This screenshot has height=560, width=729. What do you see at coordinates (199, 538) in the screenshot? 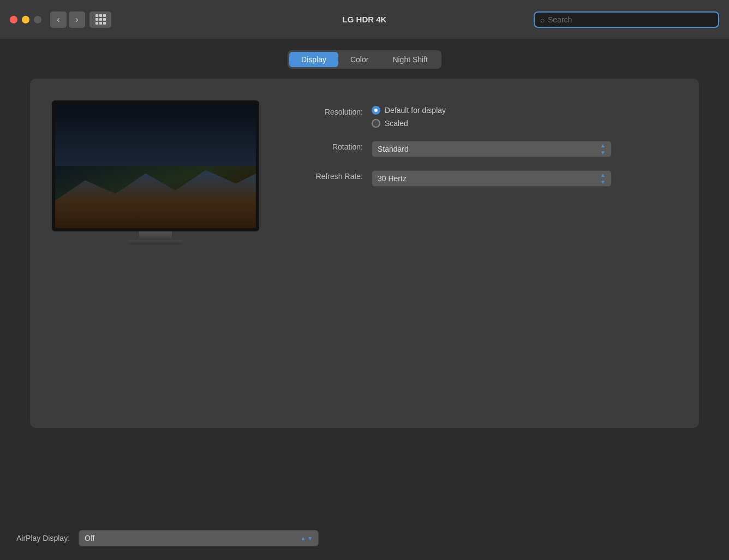
I see `airplay-select: Off ▲ ▼` at bounding box center [199, 538].